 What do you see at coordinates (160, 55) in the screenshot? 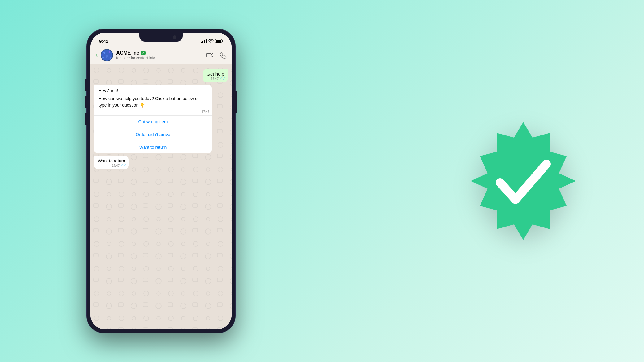
I see `contact-info: ACME inc ✓ tap here for contact info` at bounding box center [160, 55].